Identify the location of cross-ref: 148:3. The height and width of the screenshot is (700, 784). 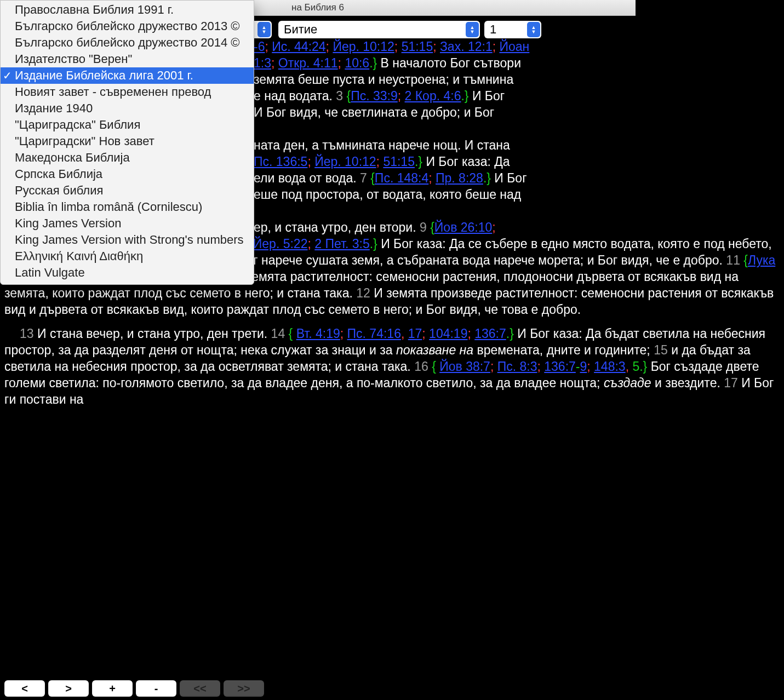
(610, 366).